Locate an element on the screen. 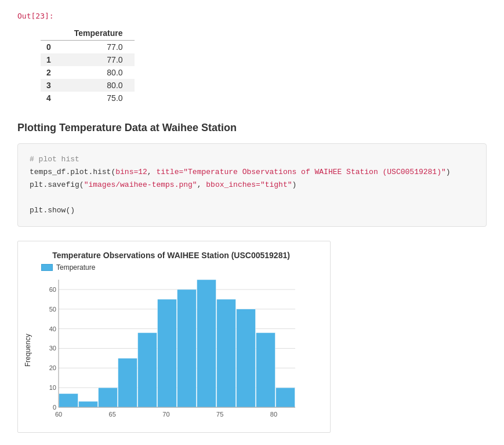 The height and width of the screenshot is (445, 504). code-param-bins: bins=12 is located at coordinates (131, 172).